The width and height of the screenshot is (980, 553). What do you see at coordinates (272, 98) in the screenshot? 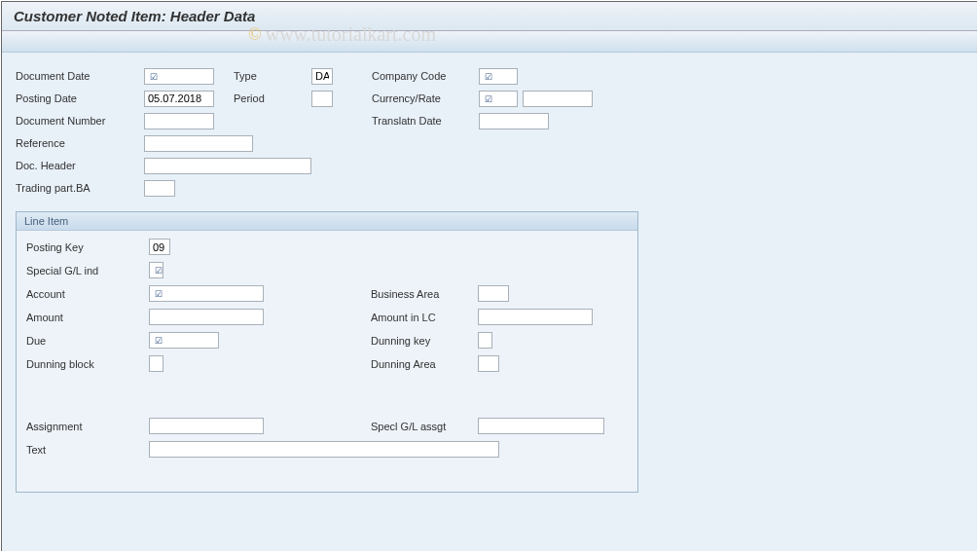
I see `period-label: Period` at bounding box center [272, 98].